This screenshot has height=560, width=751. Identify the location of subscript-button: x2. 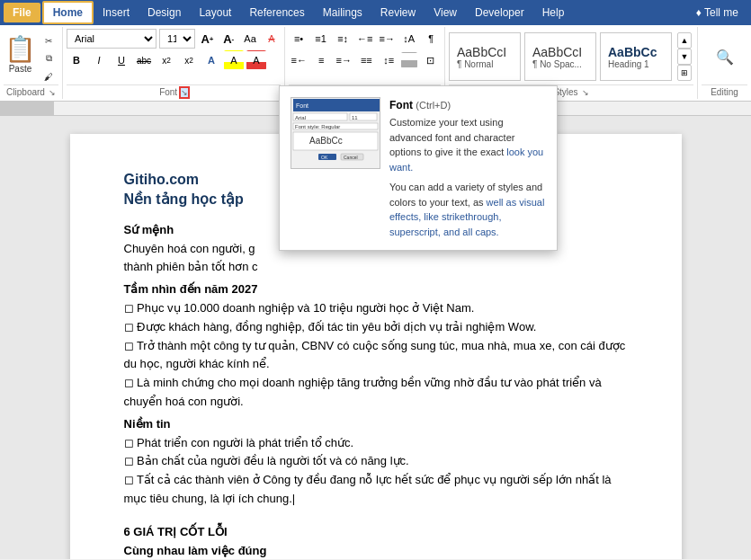
(166, 60).